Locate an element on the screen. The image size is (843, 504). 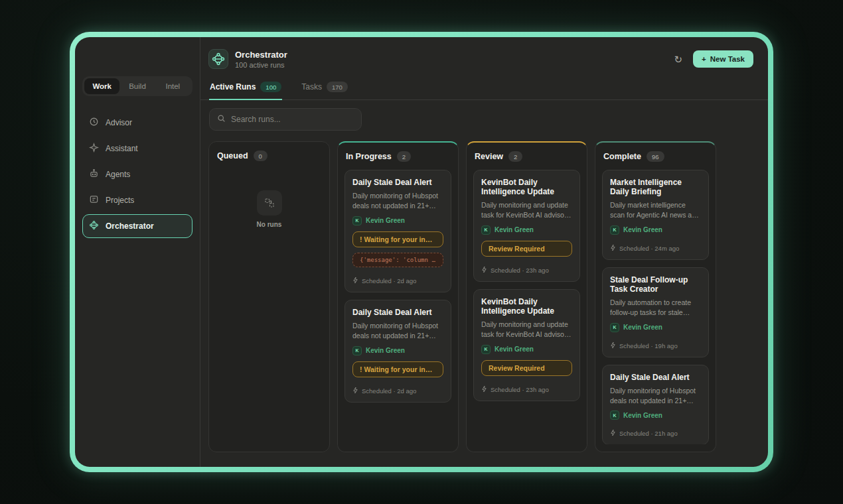
board-column: In Progress 2 Daily Stale Deal Alert Dai… is located at coordinates (398, 297).